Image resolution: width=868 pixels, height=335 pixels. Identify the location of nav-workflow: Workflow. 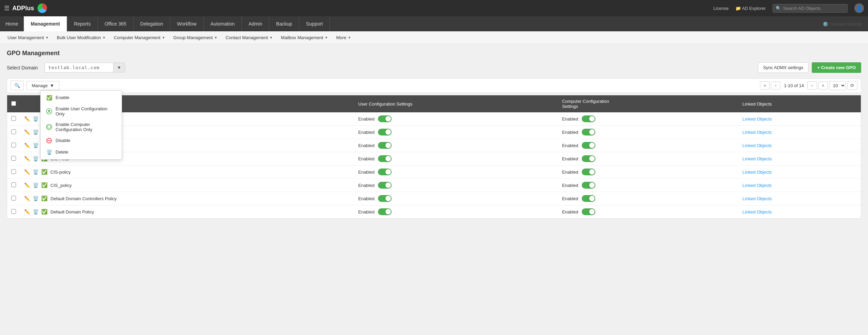
(187, 24).